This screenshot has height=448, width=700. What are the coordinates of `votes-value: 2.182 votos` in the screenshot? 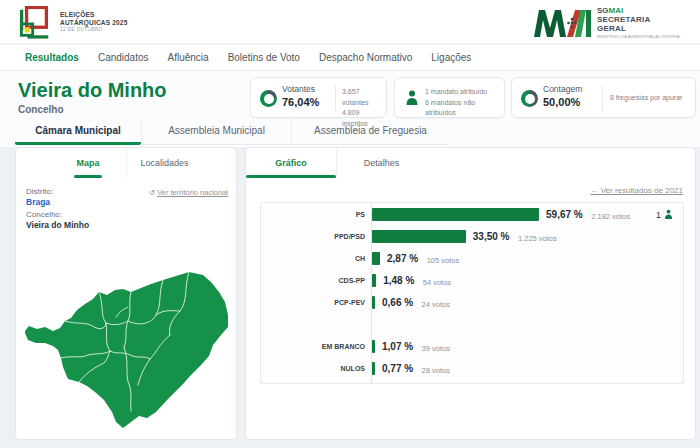 It's located at (610, 216).